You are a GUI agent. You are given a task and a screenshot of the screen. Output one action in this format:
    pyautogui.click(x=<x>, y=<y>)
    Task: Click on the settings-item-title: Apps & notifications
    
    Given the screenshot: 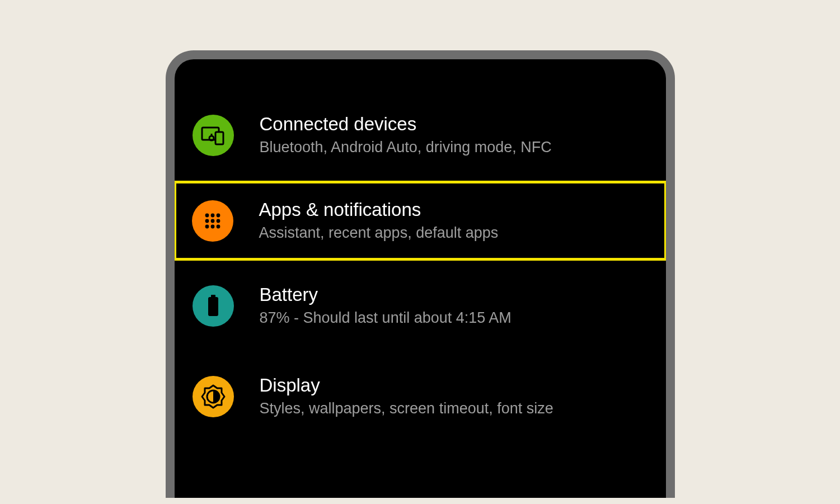 What is the action you would take?
    pyautogui.click(x=379, y=210)
    